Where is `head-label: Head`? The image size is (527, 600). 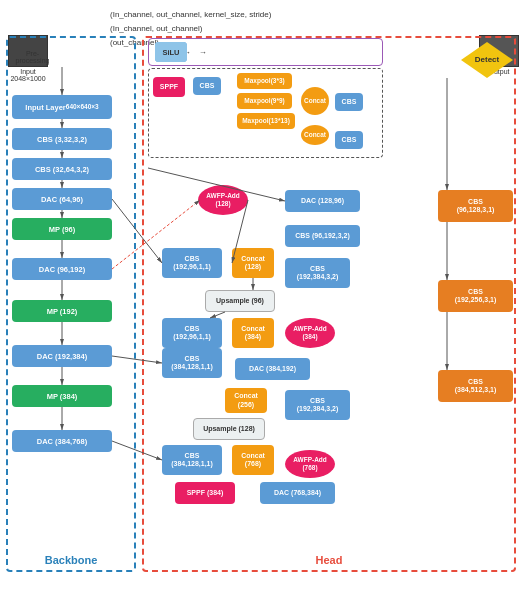 head-label: Head is located at coordinates (330, 560).